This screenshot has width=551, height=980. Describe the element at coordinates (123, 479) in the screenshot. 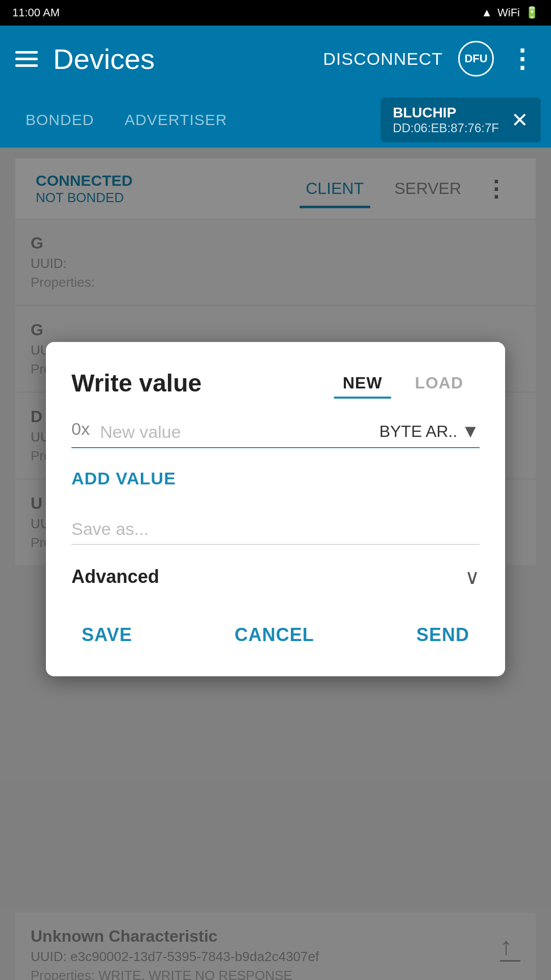

I see `add-value-button: ADD VALUE` at that location.